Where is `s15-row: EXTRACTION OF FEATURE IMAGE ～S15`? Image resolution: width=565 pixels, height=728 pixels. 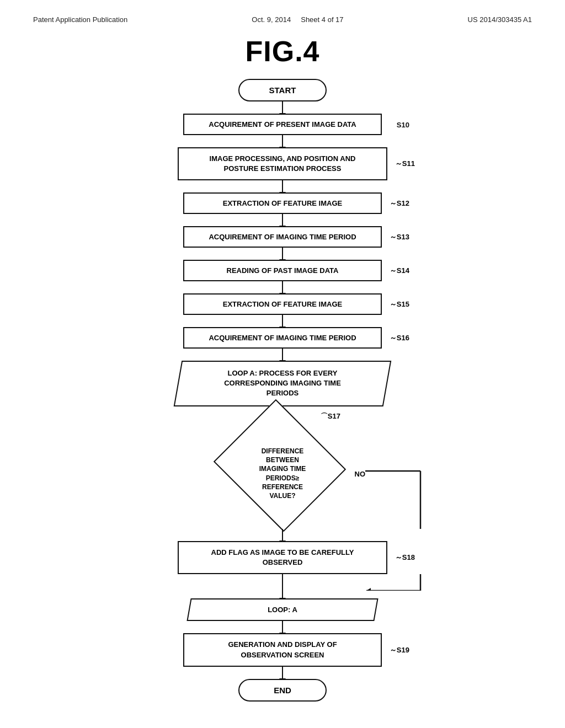
s15-row: EXTRACTION OF FEATURE IMAGE ～S15 is located at coordinates (282, 304).